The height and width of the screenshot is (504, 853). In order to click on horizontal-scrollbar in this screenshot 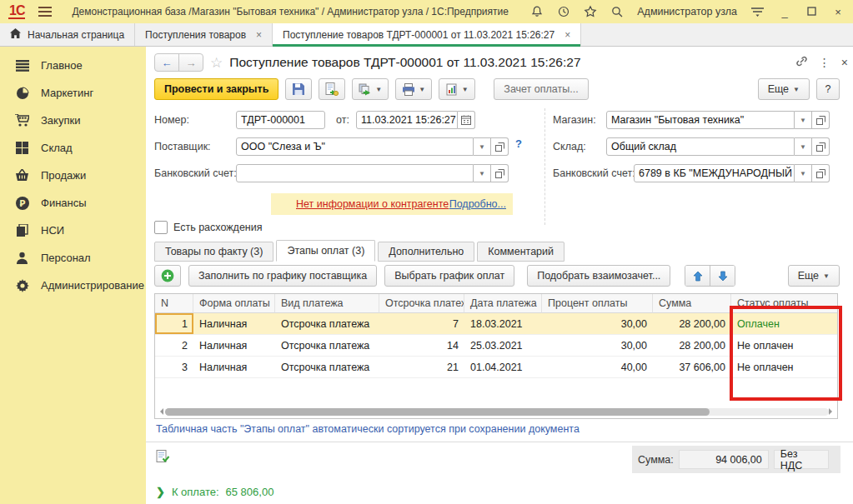, I will do `click(496, 412)`.